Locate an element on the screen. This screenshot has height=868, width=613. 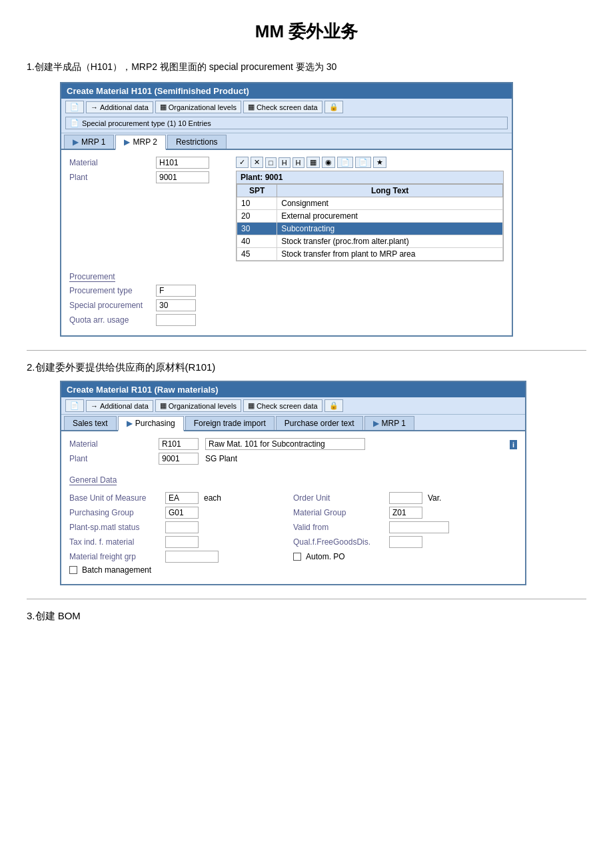
grid-icon: ▦ is located at coordinates (163, 107).